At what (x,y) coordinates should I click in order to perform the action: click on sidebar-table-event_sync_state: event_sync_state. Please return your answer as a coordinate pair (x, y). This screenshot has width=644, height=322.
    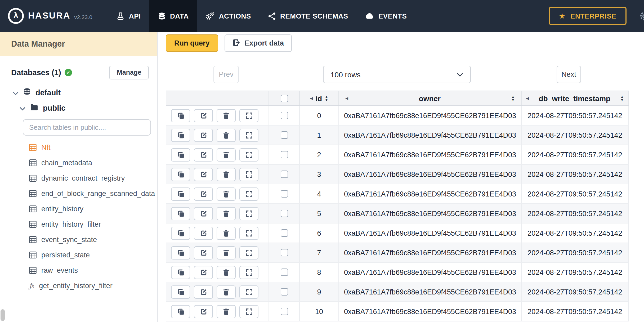
    Looking at the image, I should click on (93, 240).